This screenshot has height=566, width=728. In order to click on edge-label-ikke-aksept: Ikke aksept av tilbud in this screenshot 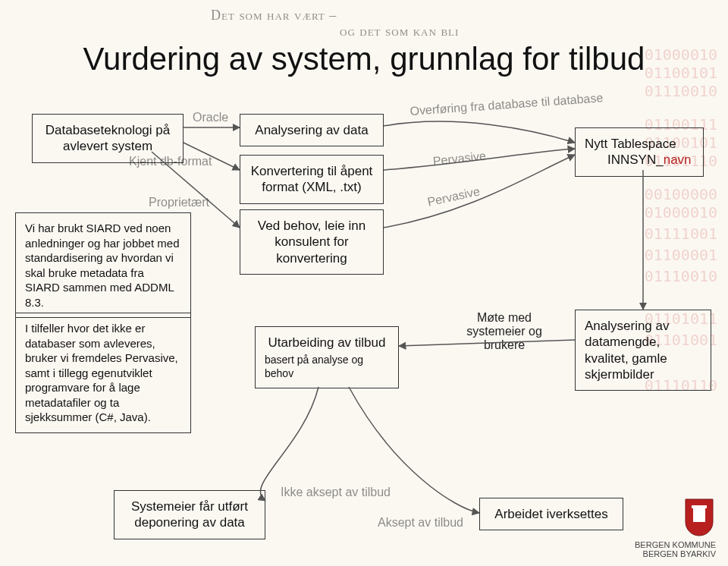, I will do `click(335, 492)`.